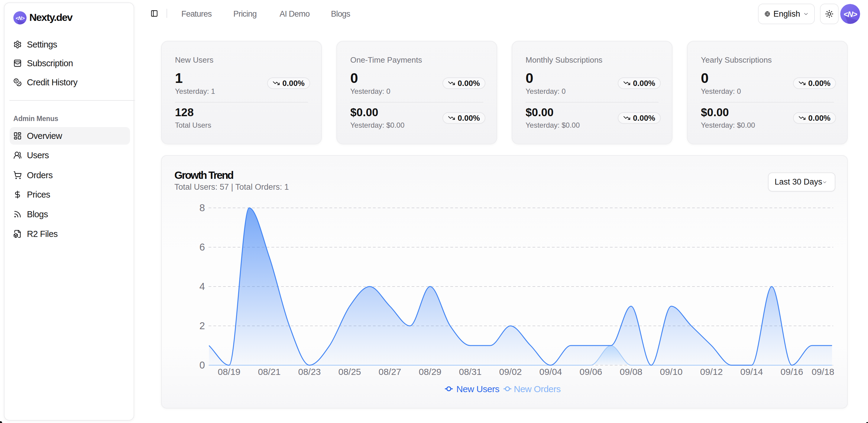 Image resolution: width=868 pixels, height=423 pixels. I want to click on svg-text: 08/29, so click(430, 372).